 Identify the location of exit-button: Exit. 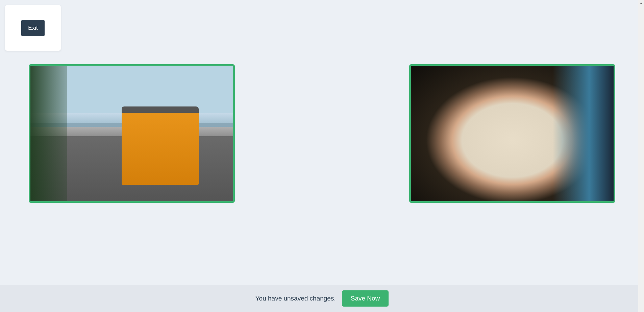
(33, 28).